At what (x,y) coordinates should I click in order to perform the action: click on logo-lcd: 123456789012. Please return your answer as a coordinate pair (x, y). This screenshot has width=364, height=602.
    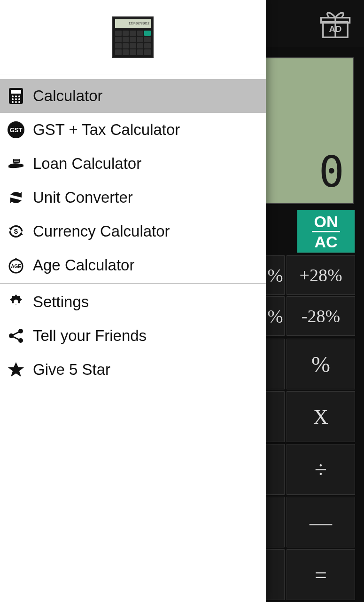
    Looking at the image, I should click on (133, 24).